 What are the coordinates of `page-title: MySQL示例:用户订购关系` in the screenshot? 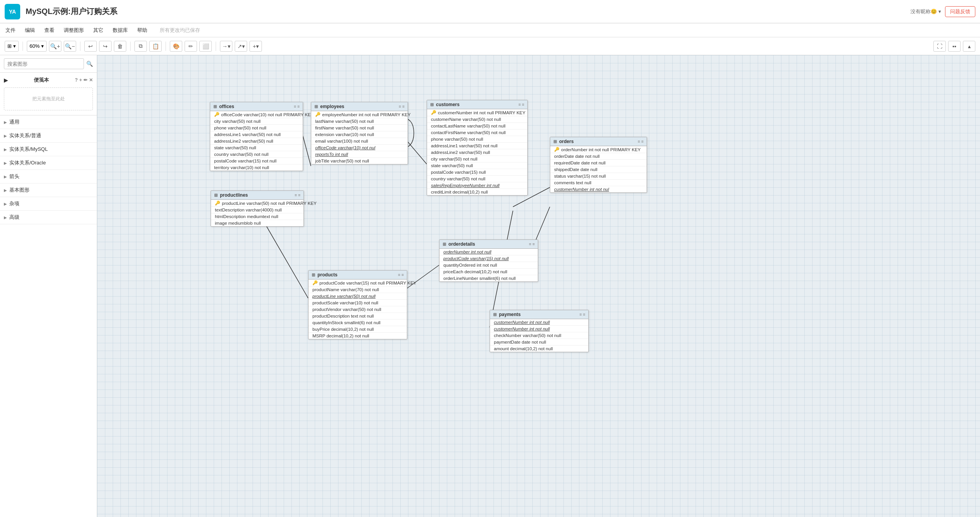 It's located at (468, 12).